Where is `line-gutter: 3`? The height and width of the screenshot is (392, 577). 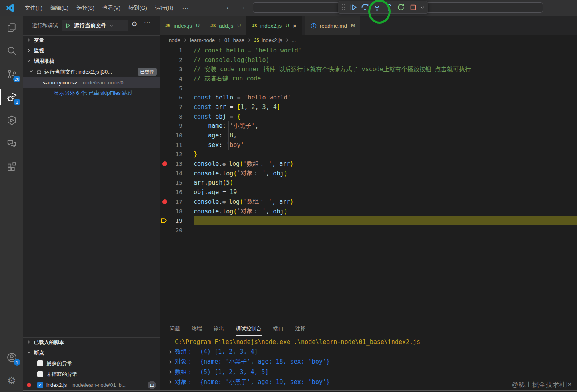
line-gutter: 3 is located at coordinates (177, 69).